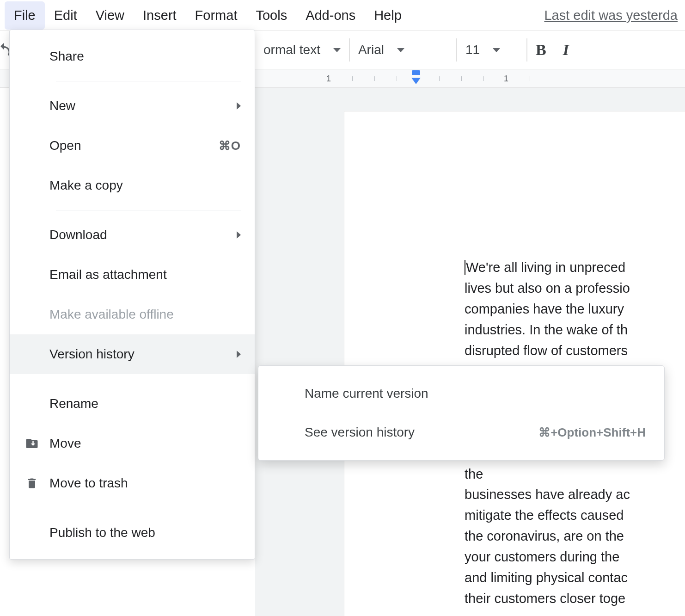  What do you see at coordinates (139, 354) in the screenshot?
I see `menu-item-version-history-label: Version history` at bounding box center [139, 354].